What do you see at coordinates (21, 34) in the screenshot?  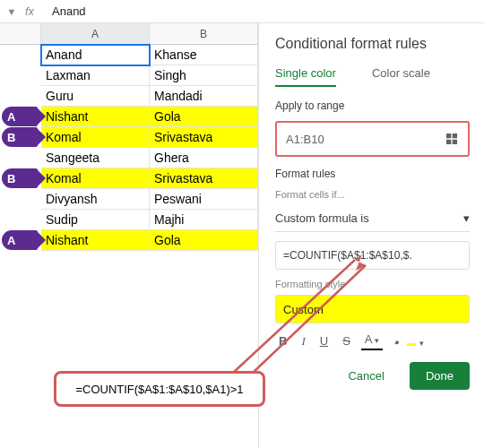 I see `select-all-corner` at bounding box center [21, 34].